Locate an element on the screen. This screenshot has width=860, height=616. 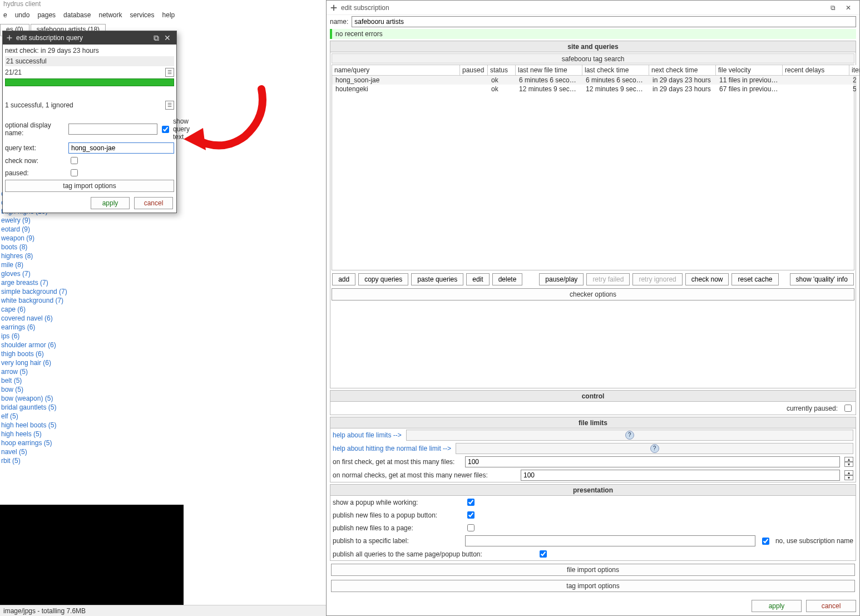
tag-item: navel (5) is located at coordinates (64, 452).